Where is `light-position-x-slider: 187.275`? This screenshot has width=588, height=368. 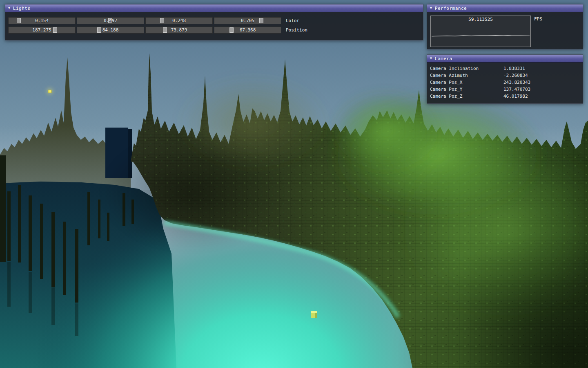 light-position-x-slider: 187.275 is located at coordinates (42, 30).